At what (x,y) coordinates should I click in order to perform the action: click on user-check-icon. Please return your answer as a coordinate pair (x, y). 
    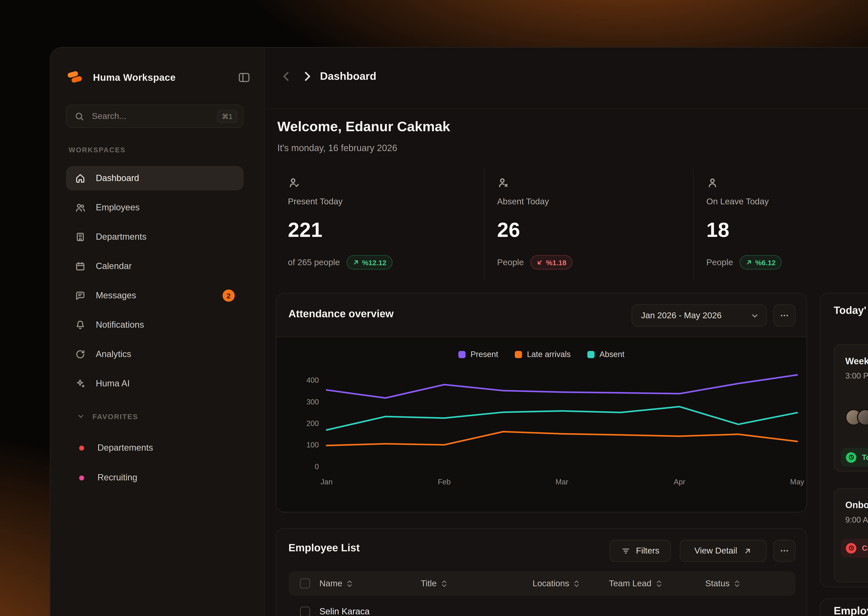
    Looking at the image, I should click on (294, 183).